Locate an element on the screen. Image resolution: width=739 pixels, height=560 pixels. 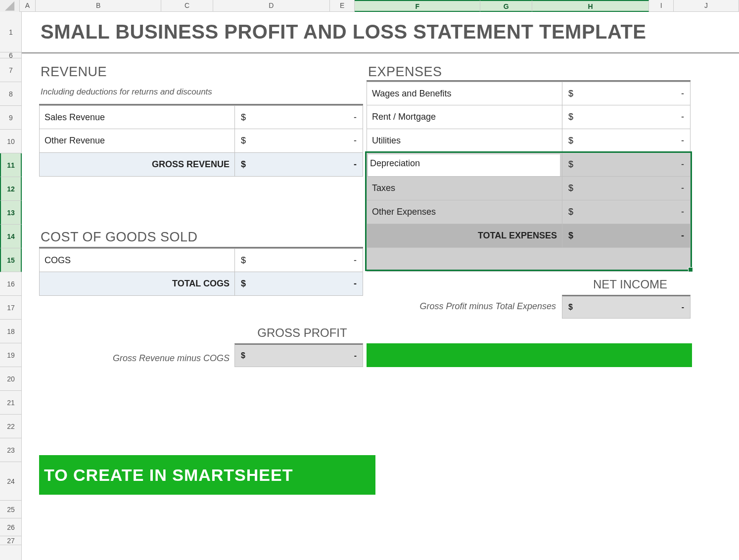
cell-label: Sales Revenue is located at coordinates (137, 117).